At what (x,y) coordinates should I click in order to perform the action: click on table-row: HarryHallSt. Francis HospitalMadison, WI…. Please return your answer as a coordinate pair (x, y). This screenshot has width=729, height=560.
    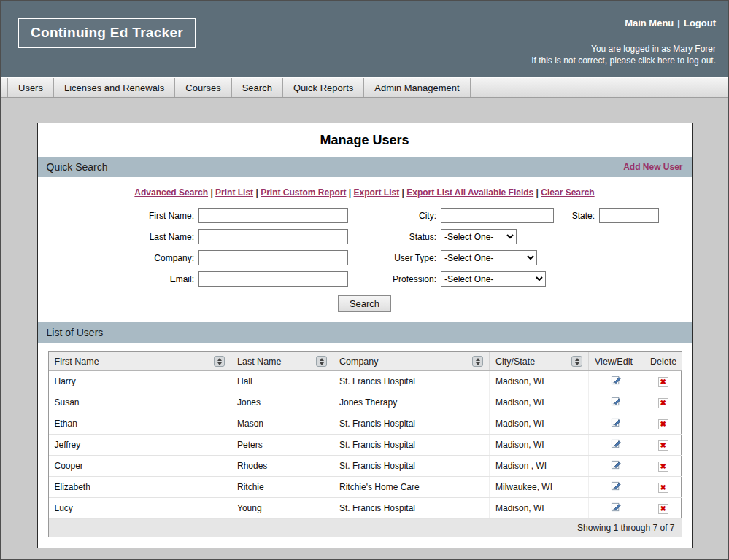
    Looking at the image, I should click on (366, 382).